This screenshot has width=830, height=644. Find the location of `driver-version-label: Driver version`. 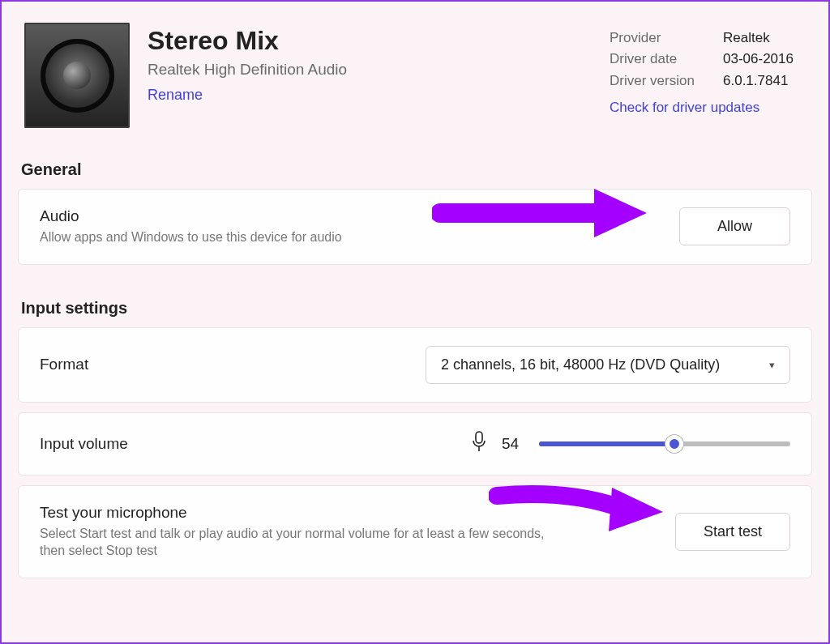

driver-version-label: Driver version is located at coordinates (658, 81).